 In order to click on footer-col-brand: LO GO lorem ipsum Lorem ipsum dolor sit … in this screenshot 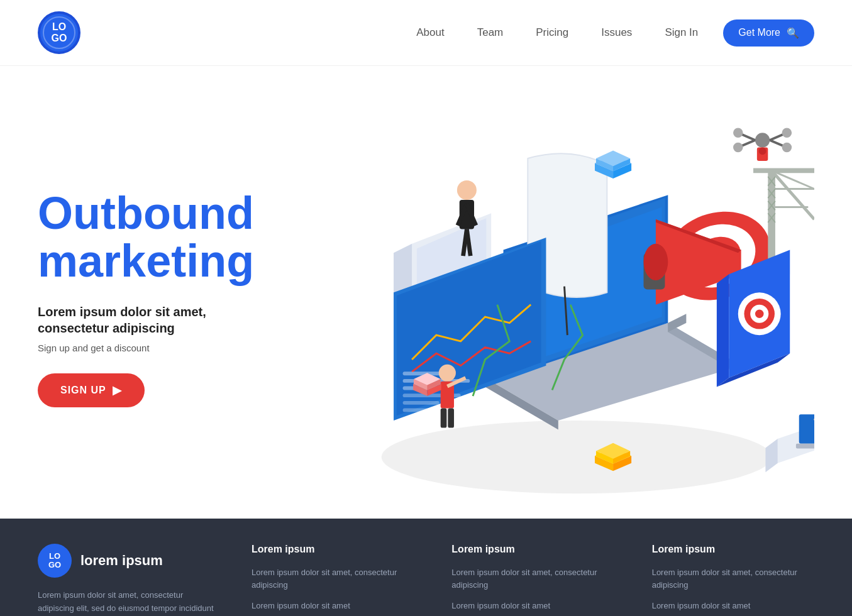, I will do `click(126, 580)`.